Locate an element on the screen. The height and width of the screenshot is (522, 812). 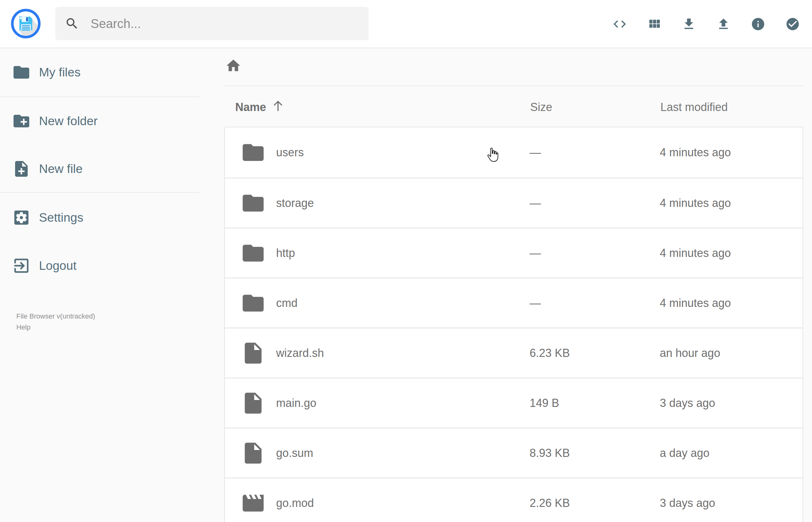
upload-button is located at coordinates (724, 24).